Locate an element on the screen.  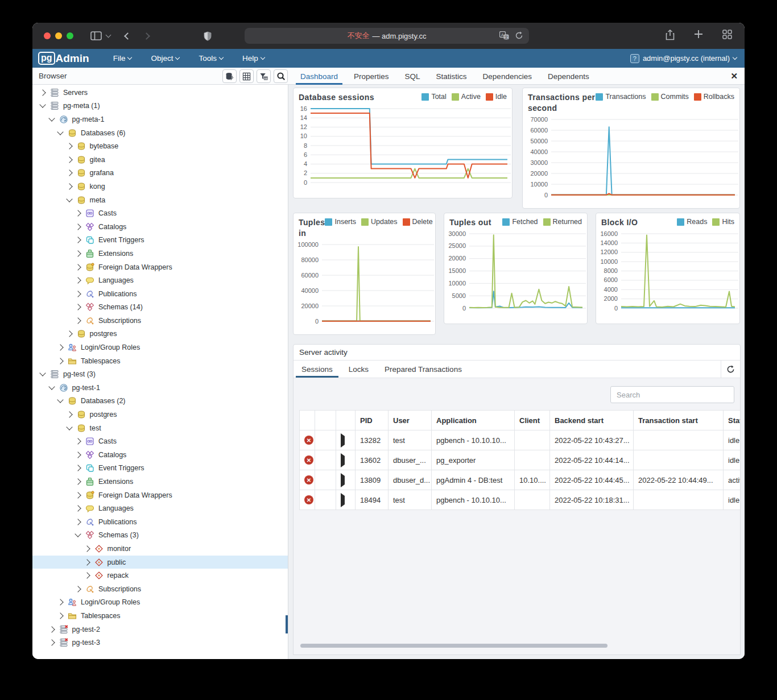
pgadmin-logo: pg Admin is located at coordinates (64, 58).